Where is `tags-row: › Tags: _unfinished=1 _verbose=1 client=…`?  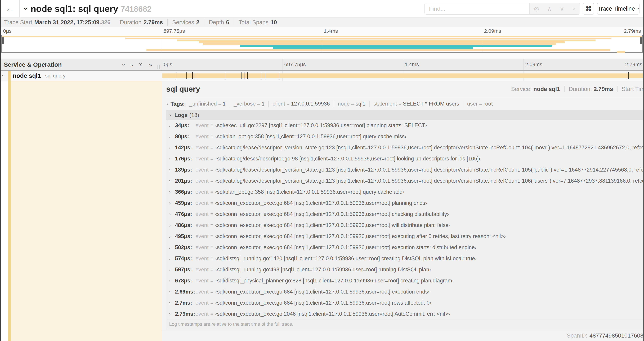 tags-row: › Tags: _unfinished=1 _verbose=1 client=… is located at coordinates (405, 104).